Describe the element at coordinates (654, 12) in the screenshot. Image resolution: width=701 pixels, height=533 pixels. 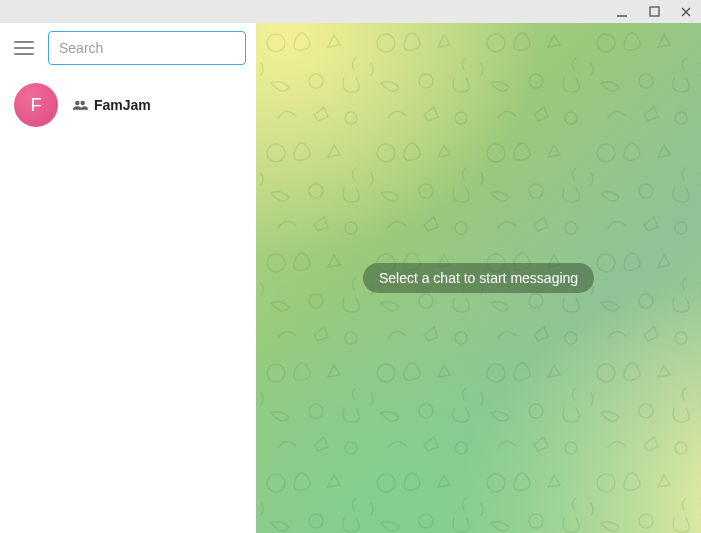
I see `window-maximize-button` at that location.